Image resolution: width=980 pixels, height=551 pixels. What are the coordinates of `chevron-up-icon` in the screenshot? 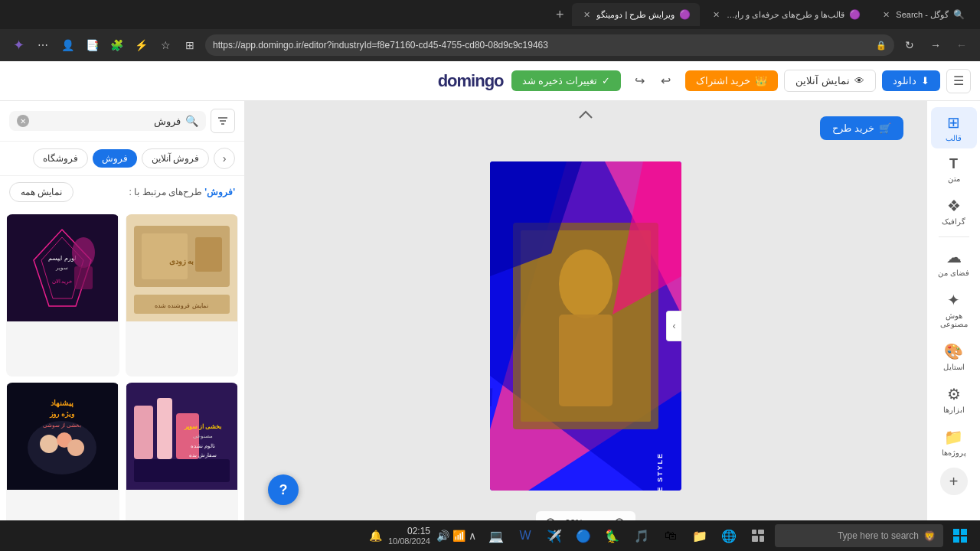 It's located at (586, 115).